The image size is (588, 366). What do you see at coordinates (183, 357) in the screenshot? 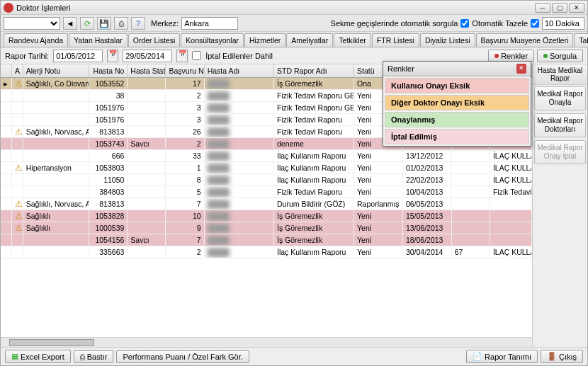
I see `performans-button: Performans Puanı / Özel Fark Gör.` at bounding box center [183, 357].